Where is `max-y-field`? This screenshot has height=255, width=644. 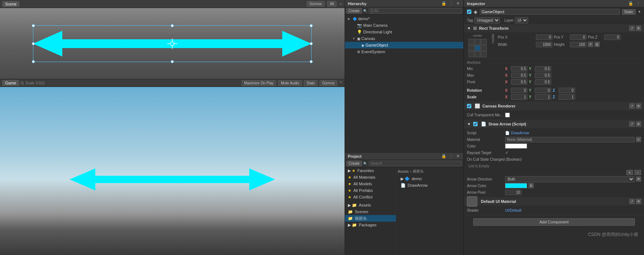
max-y-field is located at coordinates (543, 76).